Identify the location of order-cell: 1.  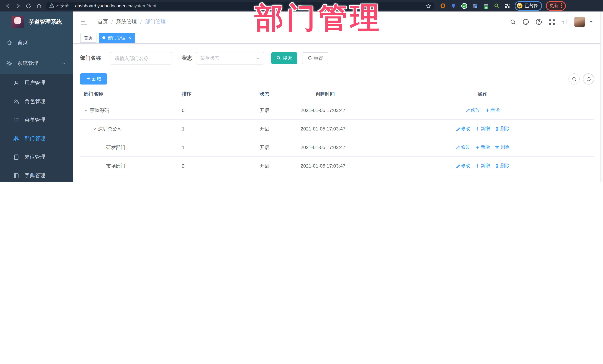
(208, 147).